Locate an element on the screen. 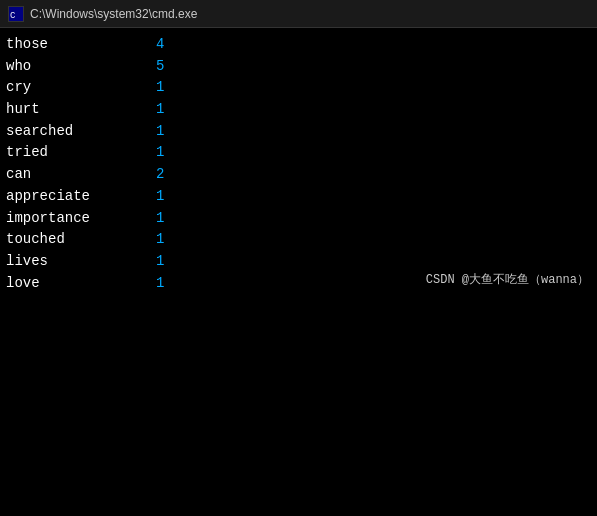 This screenshot has width=597, height=516. word-label: can is located at coordinates (81, 175).